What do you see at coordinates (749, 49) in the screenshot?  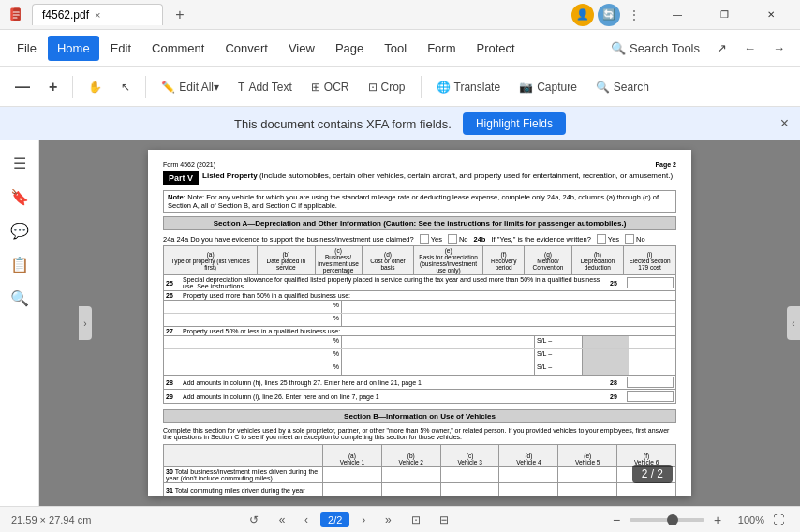 I see `back-btn: ←` at bounding box center [749, 49].